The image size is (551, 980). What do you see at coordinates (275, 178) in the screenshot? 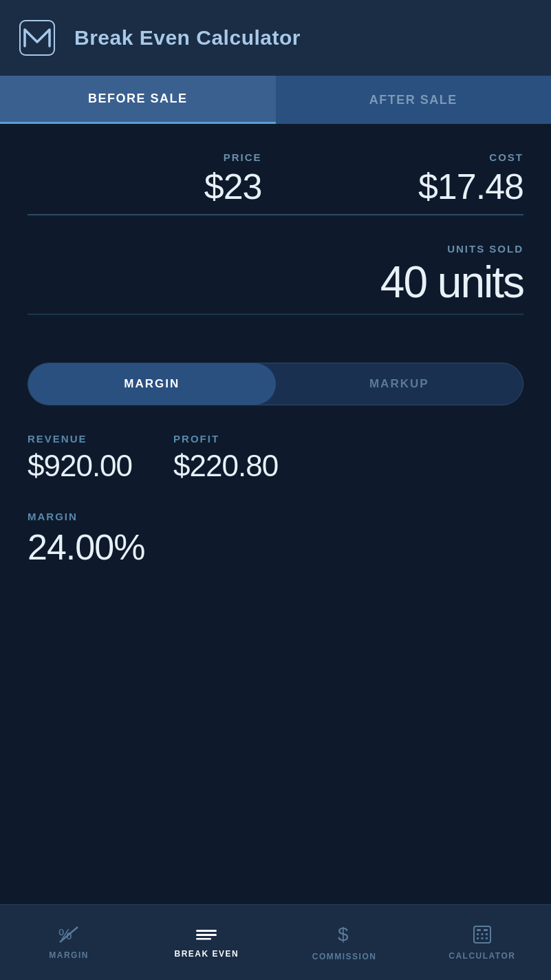
I see `price-cost-row: PRICE $23 COST $17.48` at bounding box center [275, 178].